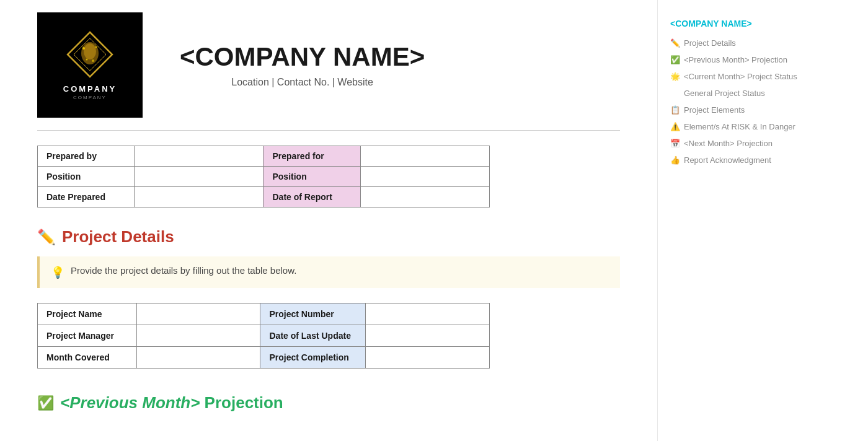 This screenshot has width=868, height=441. What do you see at coordinates (198, 358) in the screenshot?
I see `month-covered-value` at bounding box center [198, 358].